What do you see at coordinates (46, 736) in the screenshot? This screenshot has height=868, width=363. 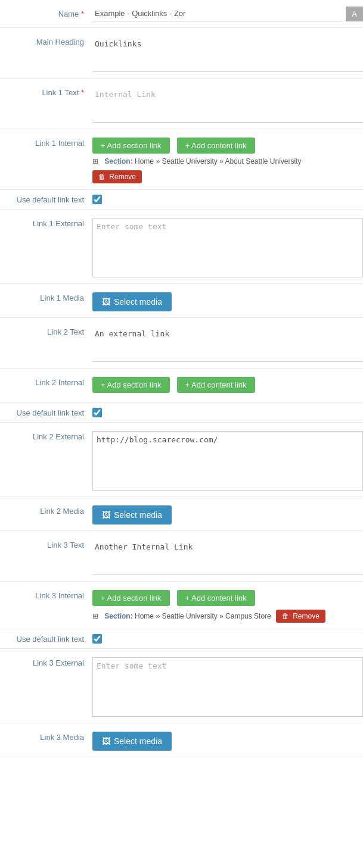 I see `link3-media-label: Link 3 Media` at bounding box center [46, 736].